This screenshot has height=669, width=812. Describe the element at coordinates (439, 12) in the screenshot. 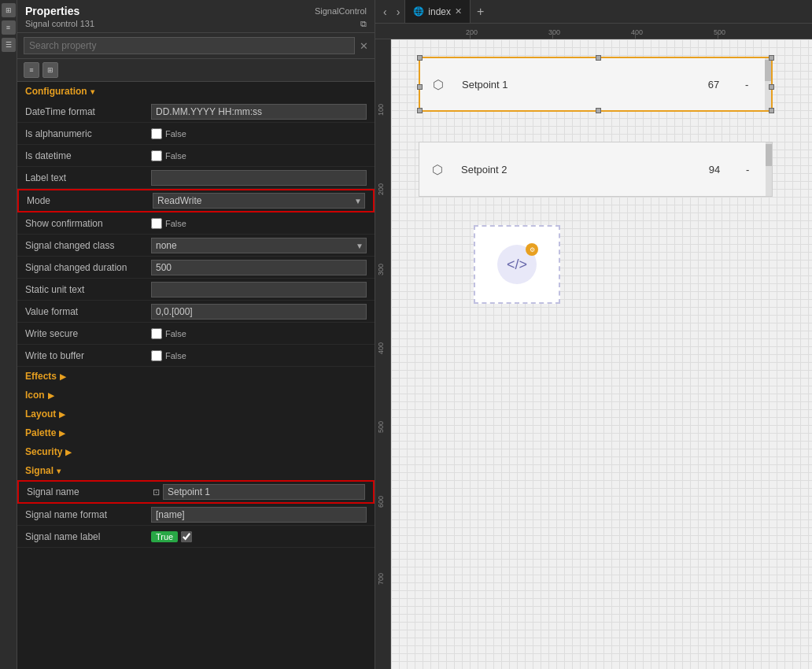

I see `tab-index-label: index` at that location.